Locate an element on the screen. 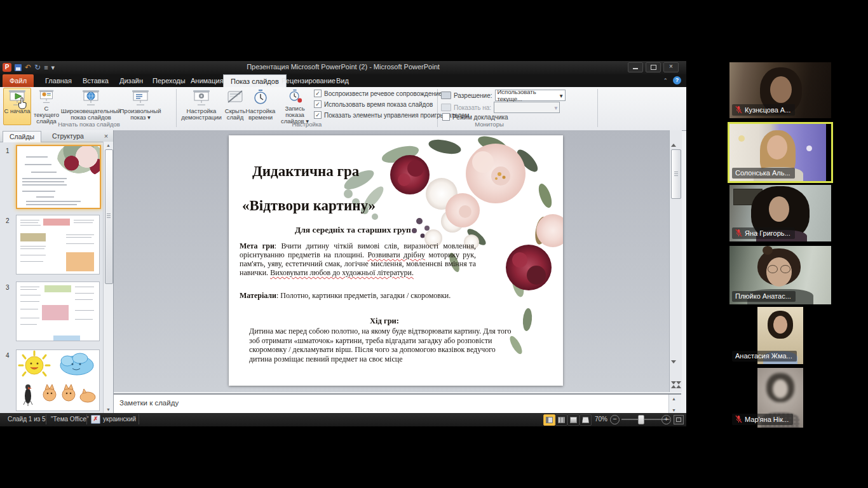 This screenshot has height=488, width=868. video-tile-4: Плюйко Анатас... is located at coordinates (780, 275).